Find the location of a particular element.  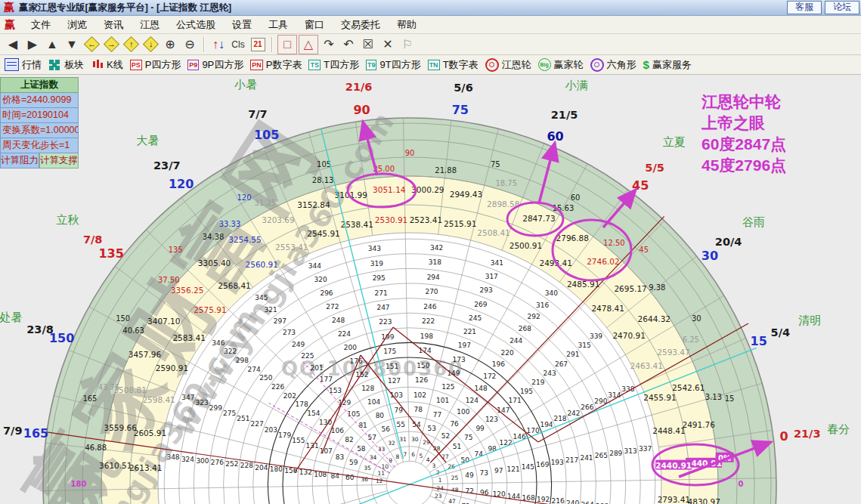

view-label: 板块 is located at coordinates (74, 65).